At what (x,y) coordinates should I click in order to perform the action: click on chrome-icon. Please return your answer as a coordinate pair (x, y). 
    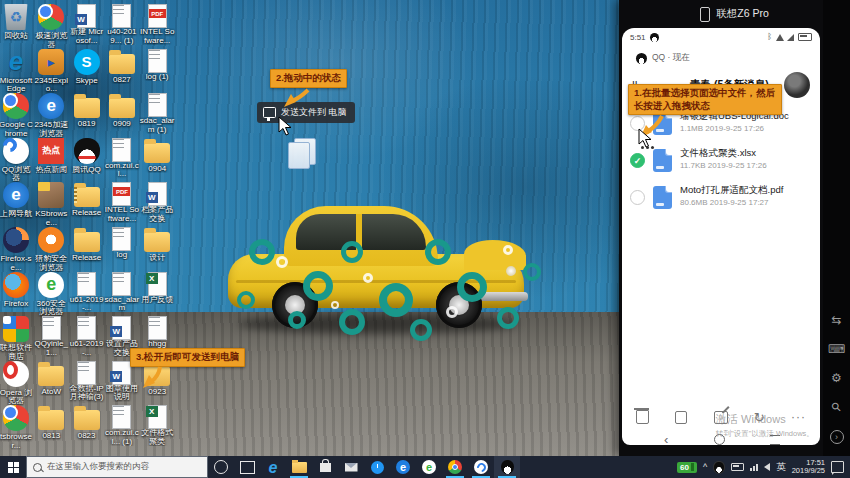
    Looking at the image, I should click on (51, 17).